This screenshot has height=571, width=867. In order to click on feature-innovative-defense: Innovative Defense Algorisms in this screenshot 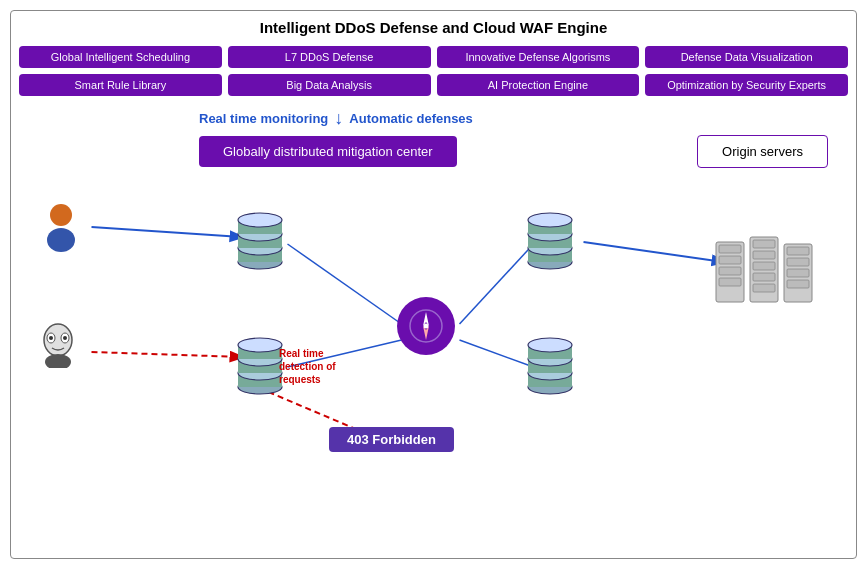, I will do `click(538, 57)`.